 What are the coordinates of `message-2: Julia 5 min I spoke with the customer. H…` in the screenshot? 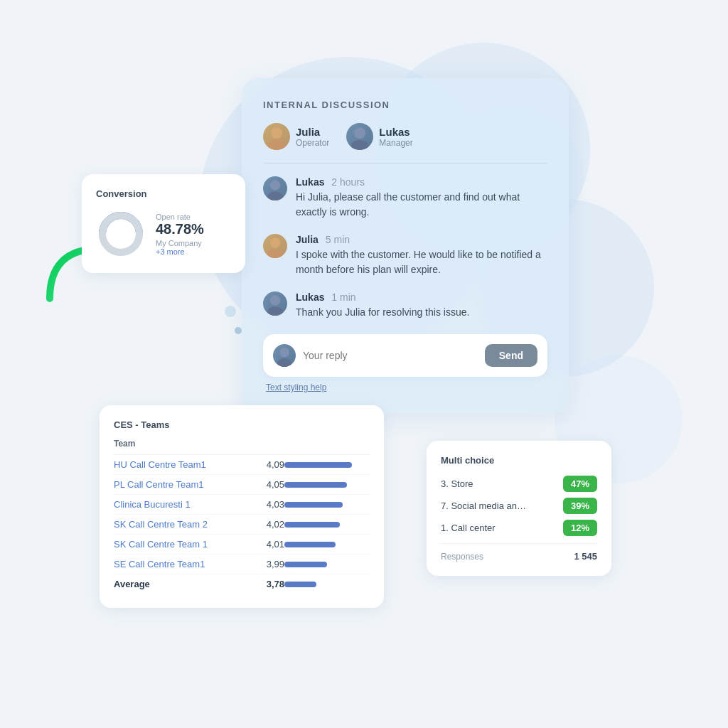 It's located at (405, 256).